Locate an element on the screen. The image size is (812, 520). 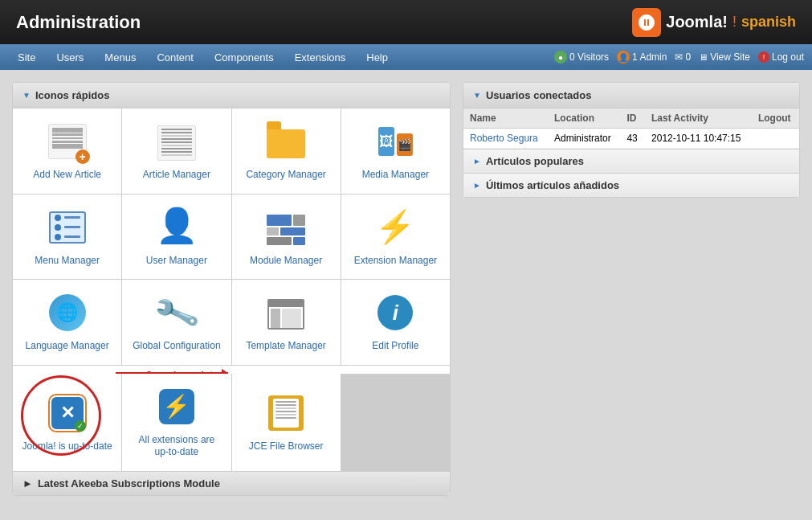
joomla-spanish-text: spanish is located at coordinates (769, 23).